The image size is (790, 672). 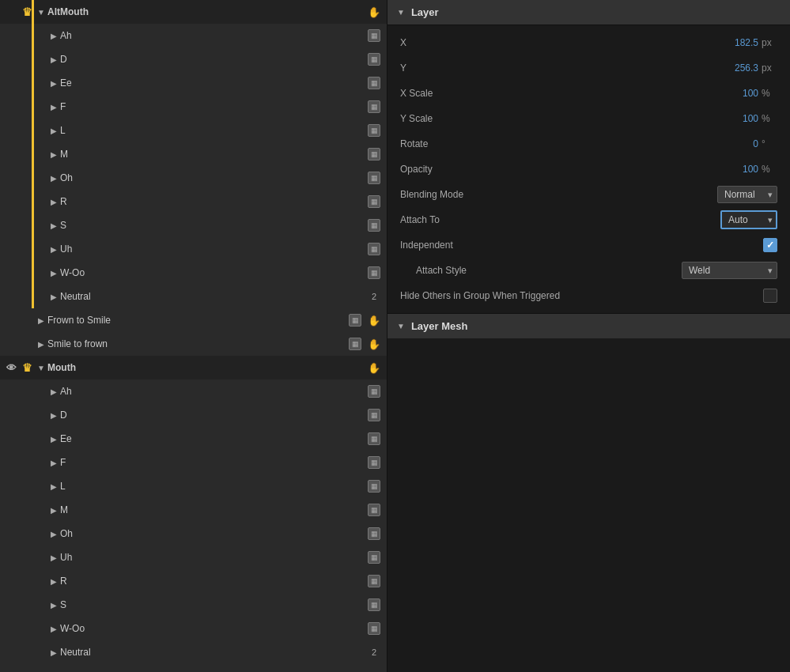 What do you see at coordinates (588, 13) in the screenshot?
I see `section-layer-header: ▼ Layer` at bounding box center [588, 13].